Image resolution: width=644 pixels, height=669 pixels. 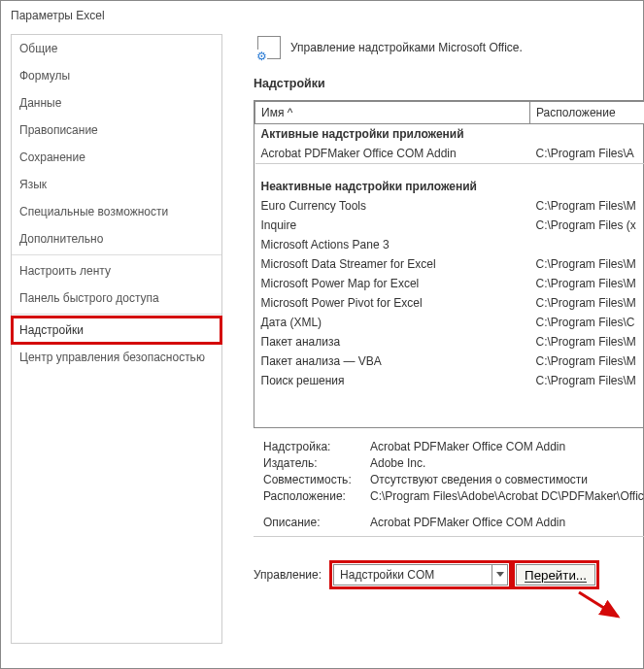 What do you see at coordinates (392, 361) in the screenshot?
I see `addin-name-cell: Пакет анализа — VBA` at bounding box center [392, 361].